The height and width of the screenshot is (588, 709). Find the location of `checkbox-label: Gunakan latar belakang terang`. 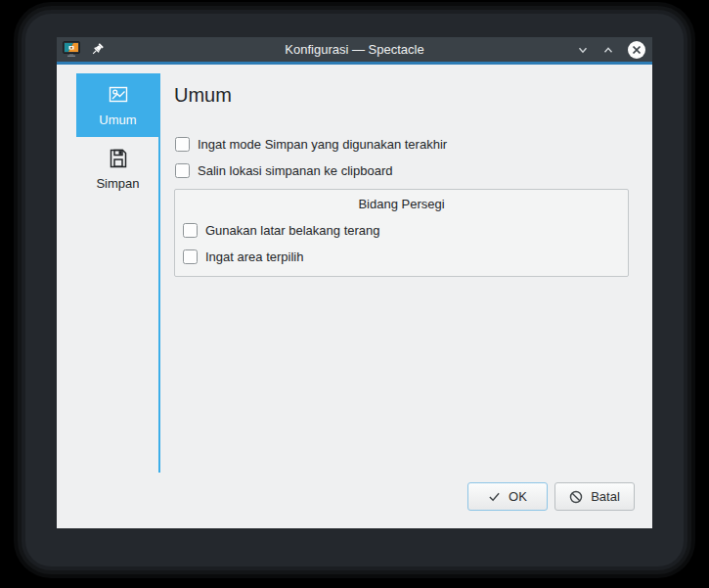

checkbox-label: Gunakan latar belakang terang is located at coordinates (293, 231).